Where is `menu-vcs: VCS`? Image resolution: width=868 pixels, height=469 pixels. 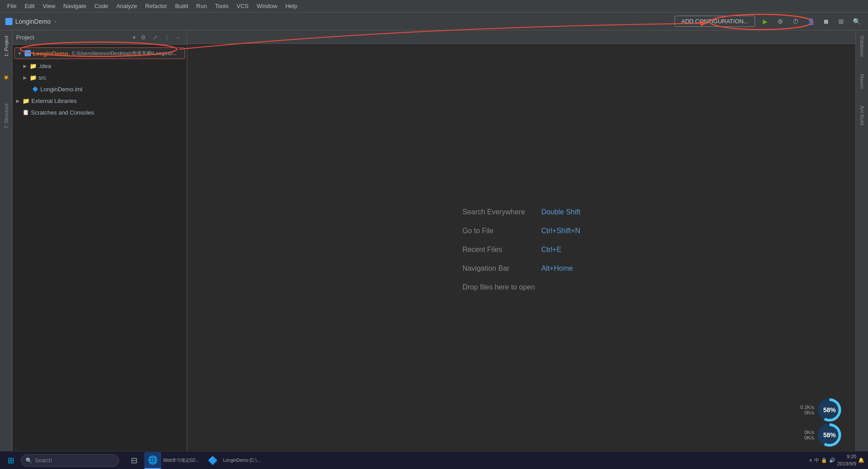
menu-vcs: VCS is located at coordinates (243, 6).